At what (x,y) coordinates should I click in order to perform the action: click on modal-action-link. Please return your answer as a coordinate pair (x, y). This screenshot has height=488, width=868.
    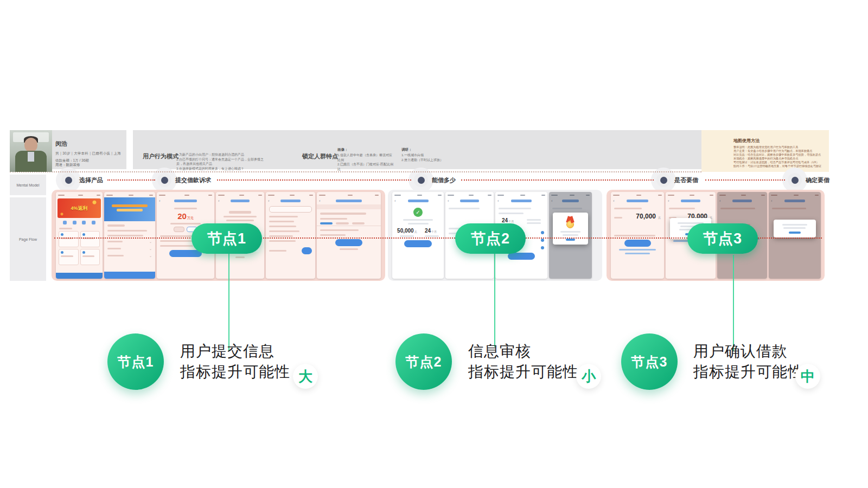
    Looking at the image, I should click on (571, 240).